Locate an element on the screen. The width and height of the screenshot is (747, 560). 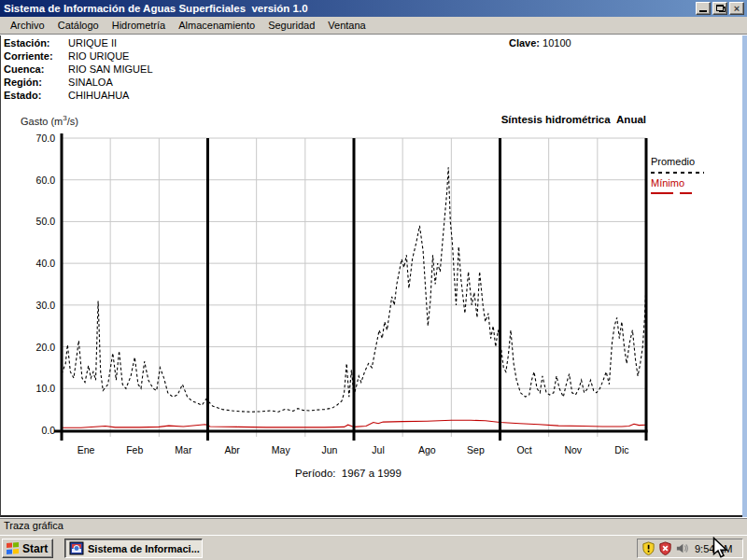
period-caption: Período: 1967 a 1999 is located at coordinates (348, 473).